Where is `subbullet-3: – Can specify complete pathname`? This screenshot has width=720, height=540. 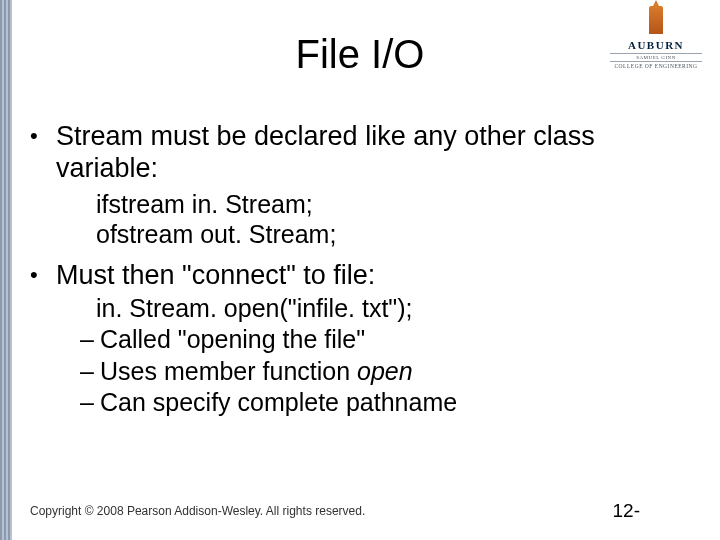 subbullet-3: – Can specify complete pathname is located at coordinates (375, 402).